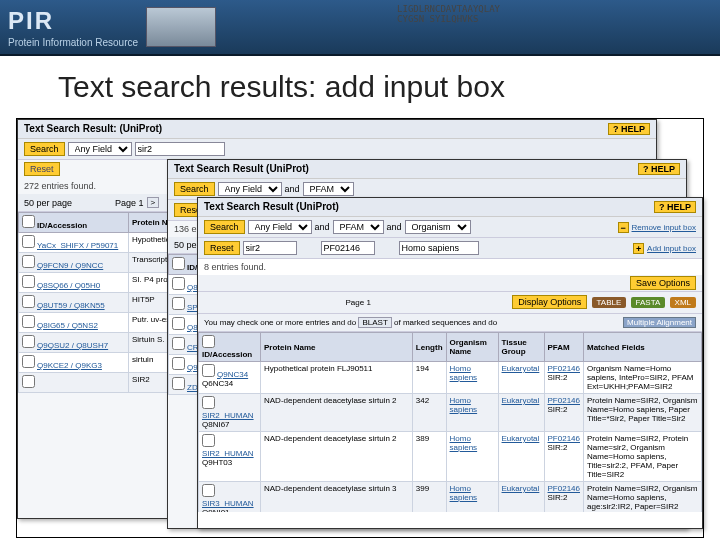 The height and width of the screenshot is (540, 720). Describe the element at coordinates (660, 322) in the screenshot. I see `multiple-alignment-button: Multiple Alignment` at that location.